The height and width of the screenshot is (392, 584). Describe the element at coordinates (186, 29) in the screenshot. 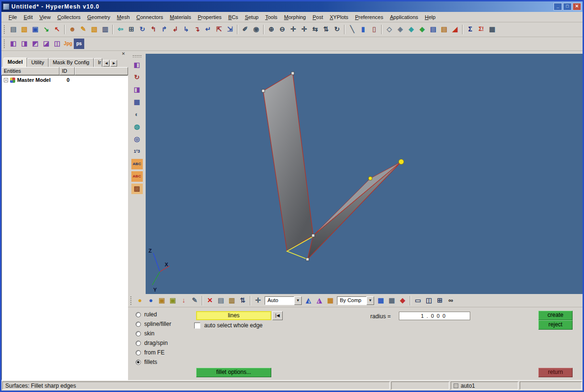

I see `card-down-icon: ↳` at that location.